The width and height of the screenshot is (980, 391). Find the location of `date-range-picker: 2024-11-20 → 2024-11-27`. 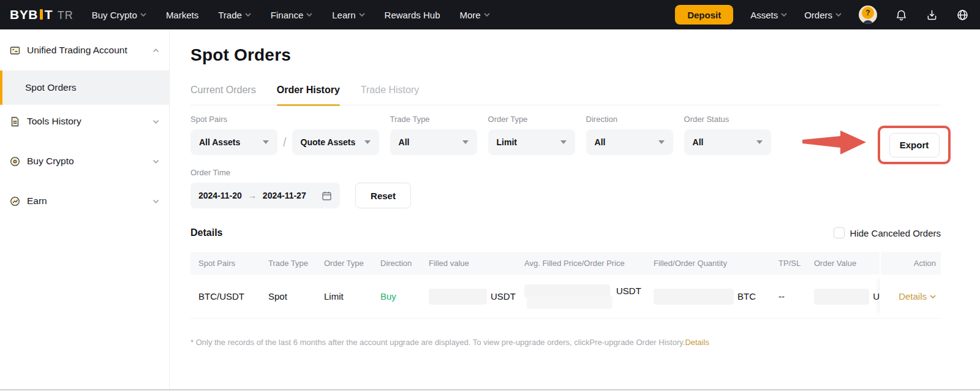

date-range-picker: 2024-11-20 → 2024-11-27 is located at coordinates (265, 196).